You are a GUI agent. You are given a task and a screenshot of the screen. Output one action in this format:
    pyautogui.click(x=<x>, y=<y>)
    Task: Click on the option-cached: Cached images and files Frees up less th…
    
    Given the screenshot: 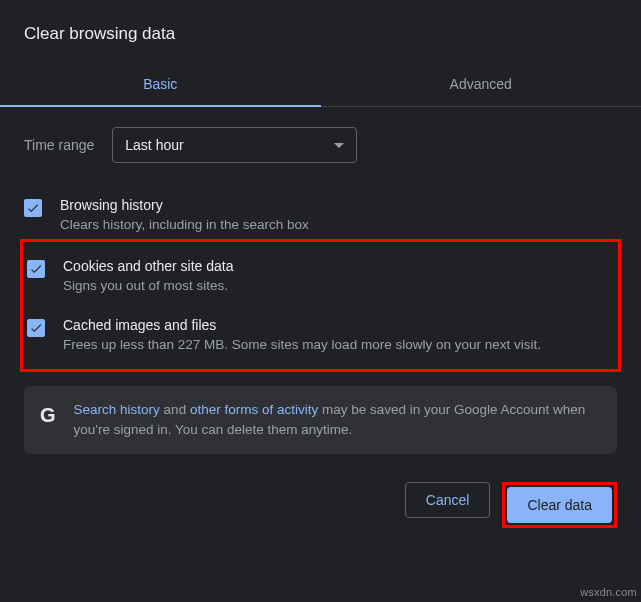 What is the action you would take?
    pyautogui.click(x=320, y=336)
    